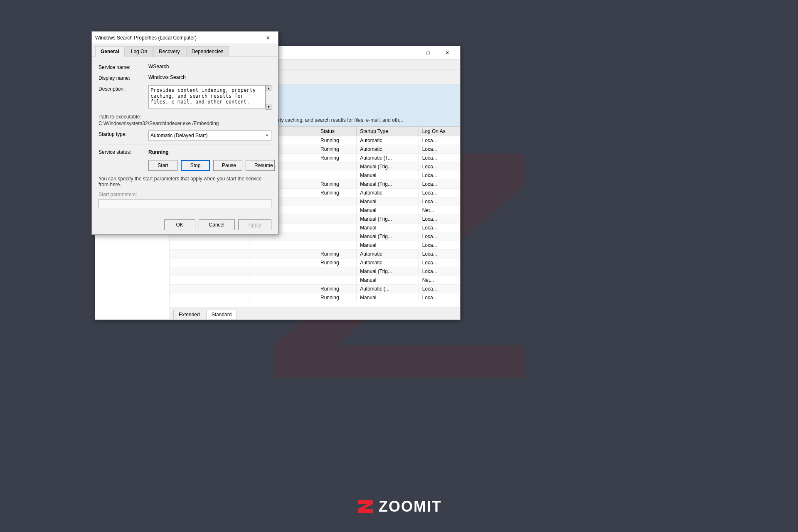  Describe the element at coordinates (185, 97) in the screenshot. I see `description-row: Description: Provides content indexing, …` at that location.